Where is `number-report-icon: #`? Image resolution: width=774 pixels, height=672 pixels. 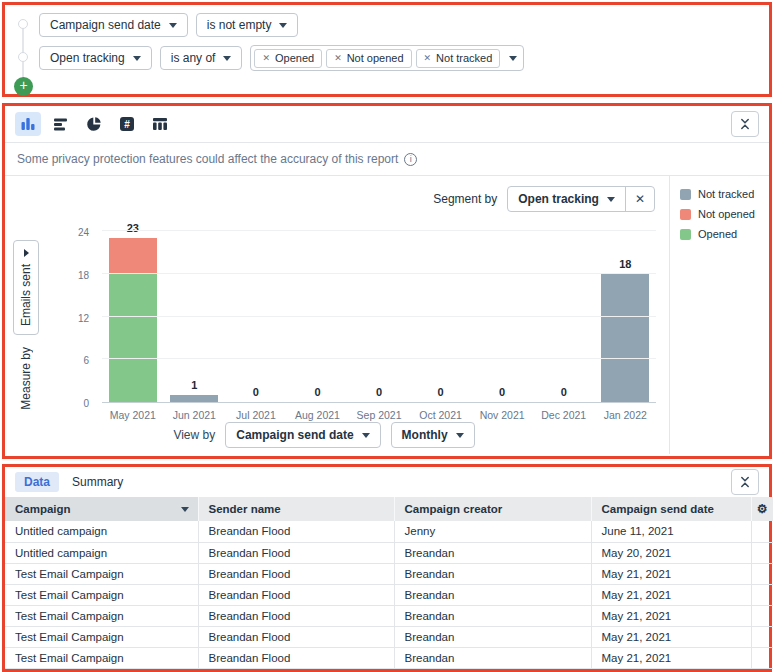
number-report-icon: # is located at coordinates (127, 124).